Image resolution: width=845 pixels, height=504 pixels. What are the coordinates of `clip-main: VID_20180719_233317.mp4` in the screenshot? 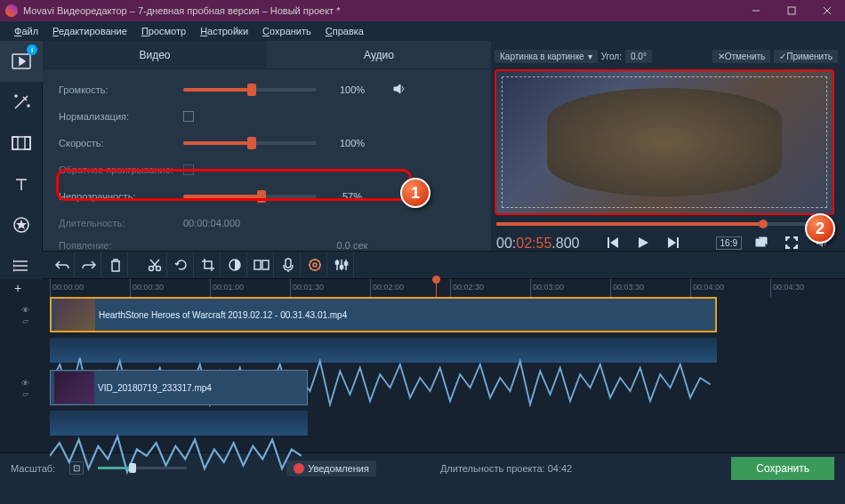 It's located at (179, 388).